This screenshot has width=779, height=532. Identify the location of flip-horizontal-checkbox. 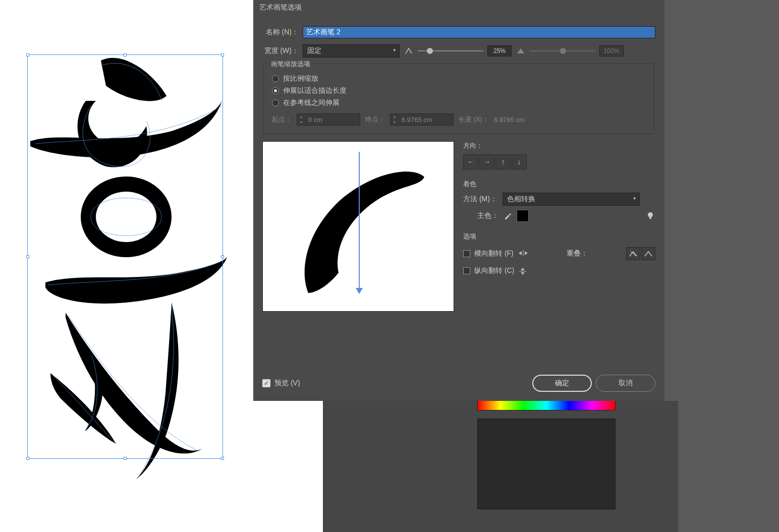
(467, 254).